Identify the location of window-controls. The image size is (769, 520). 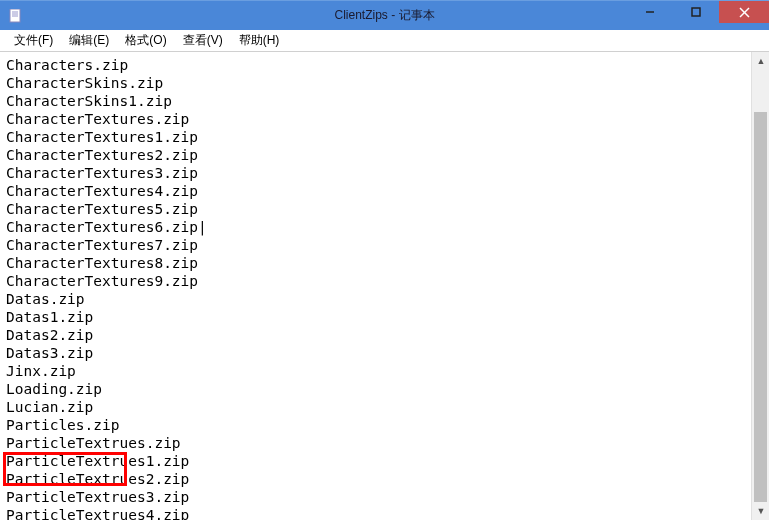
(698, 16).